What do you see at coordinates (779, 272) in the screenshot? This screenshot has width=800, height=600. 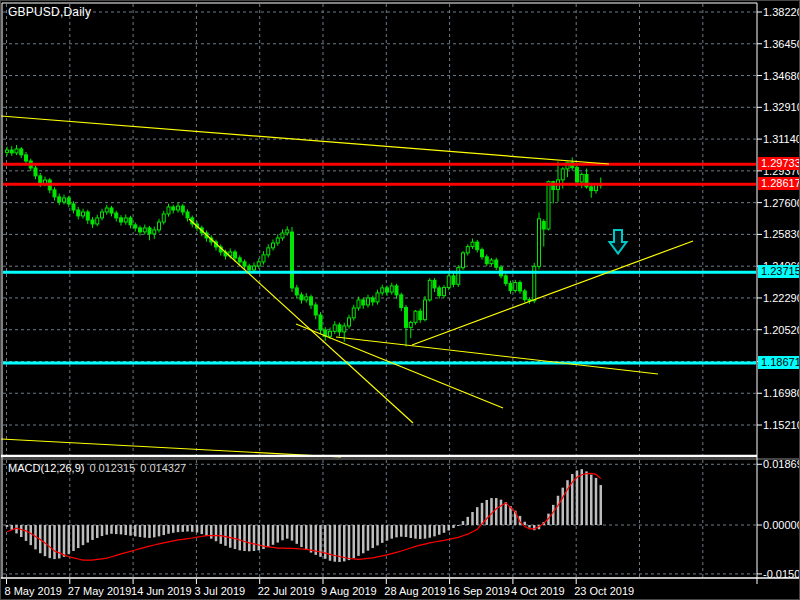 I see `price-line-badge-cyan: 1.23715` at bounding box center [779, 272].